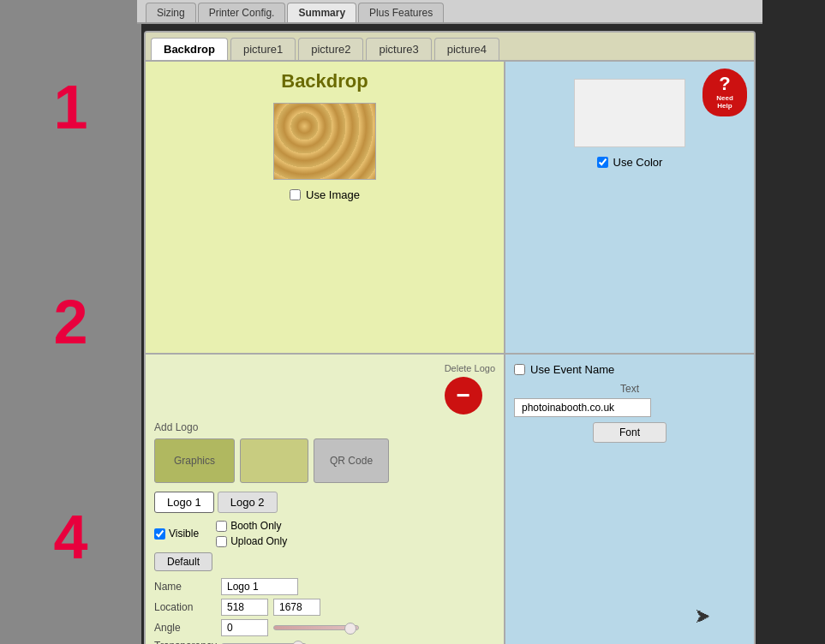  What do you see at coordinates (70, 537) in the screenshot?
I see `side-number-4: 4` at bounding box center [70, 537].